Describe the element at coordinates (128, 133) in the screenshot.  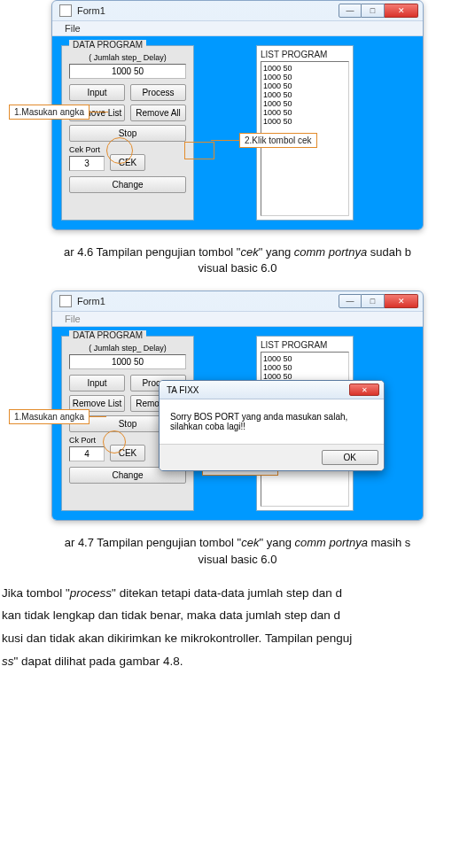
I see `stop-button: Stop` at that location.